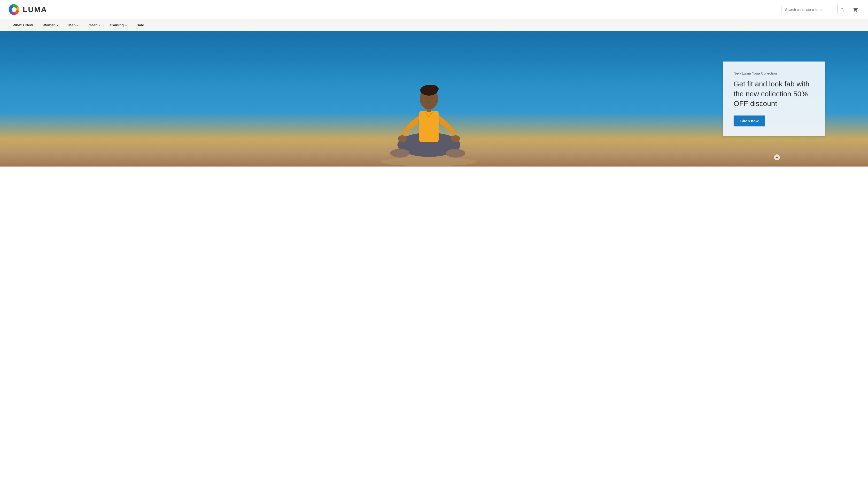 The image size is (868, 479). Describe the element at coordinates (774, 99) in the screenshot. I see `promo-box: New Luma Yoga Collection Get fit and loo…` at that location.